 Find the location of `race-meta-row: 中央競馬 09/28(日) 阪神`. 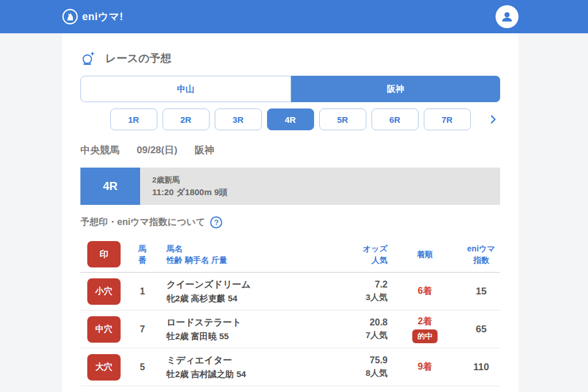

race-meta-row: 中央競馬 09/28(日) 阪神 is located at coordinates (291, 150).